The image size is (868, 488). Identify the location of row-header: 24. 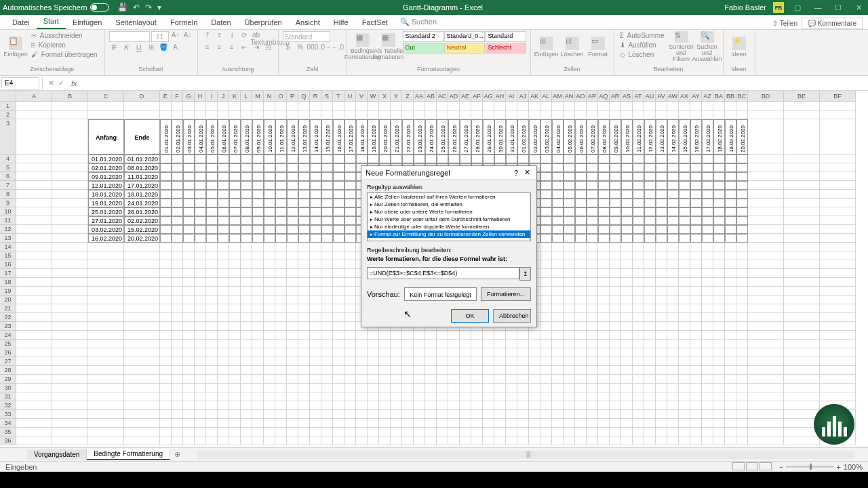
(8, 335).